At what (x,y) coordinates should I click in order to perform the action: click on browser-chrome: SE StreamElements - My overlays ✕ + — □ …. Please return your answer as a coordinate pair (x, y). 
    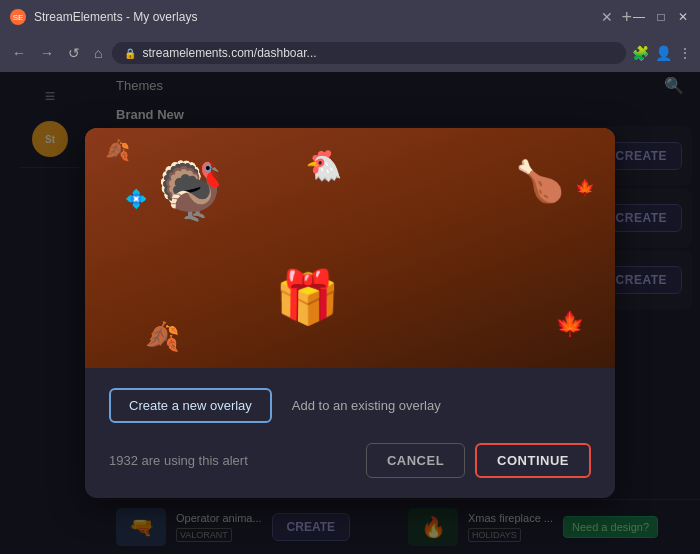
    Looking at the image, I should click on (350, 36).